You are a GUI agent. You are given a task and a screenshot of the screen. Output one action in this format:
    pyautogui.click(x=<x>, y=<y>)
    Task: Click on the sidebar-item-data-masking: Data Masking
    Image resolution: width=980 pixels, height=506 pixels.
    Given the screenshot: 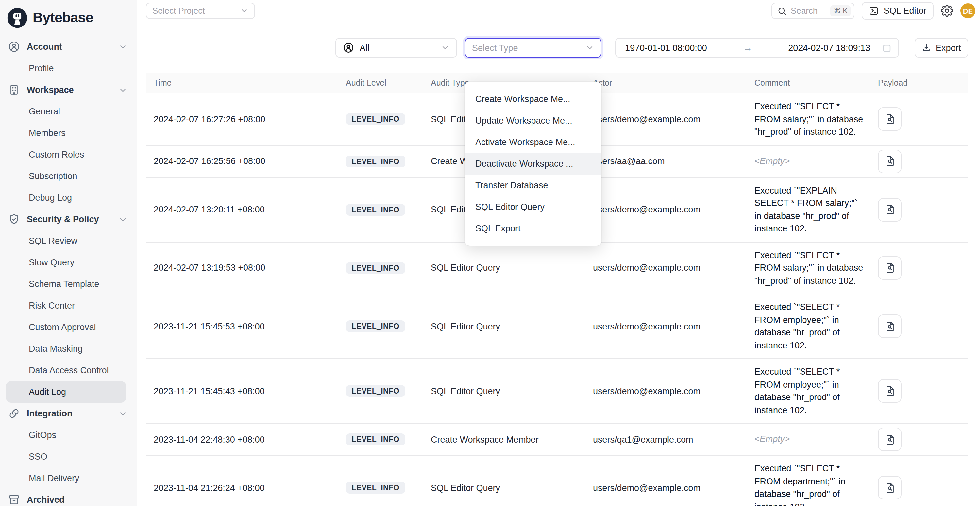 What is the action you would take?
    pyautogui.click(x=68, y=348)
    